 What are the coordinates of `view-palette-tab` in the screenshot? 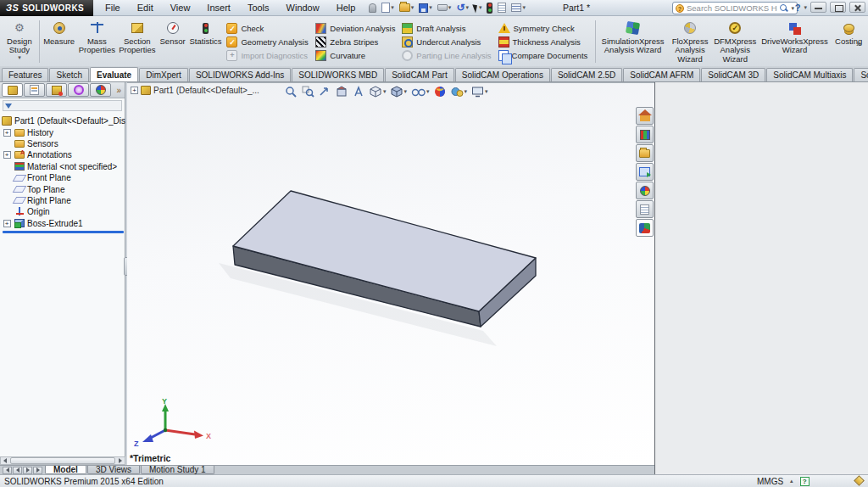 It's located at (644, 171).